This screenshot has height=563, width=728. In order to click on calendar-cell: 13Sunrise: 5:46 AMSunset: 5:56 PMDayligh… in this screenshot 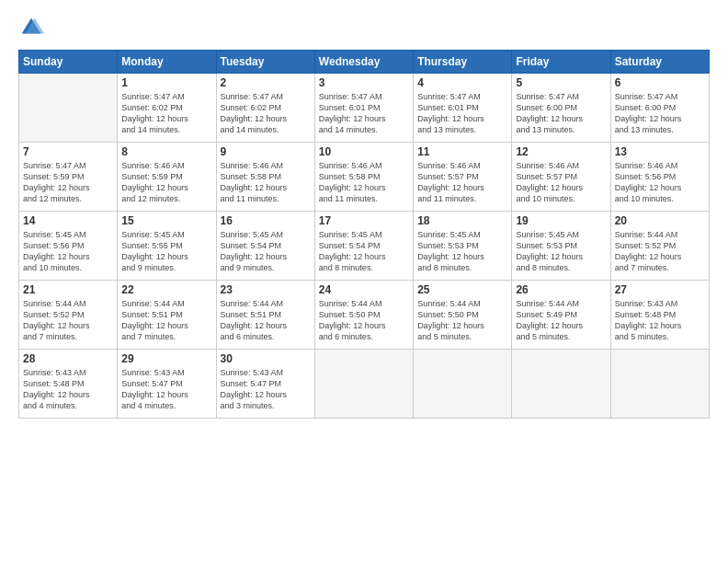, I will do `click(660, 177)`.